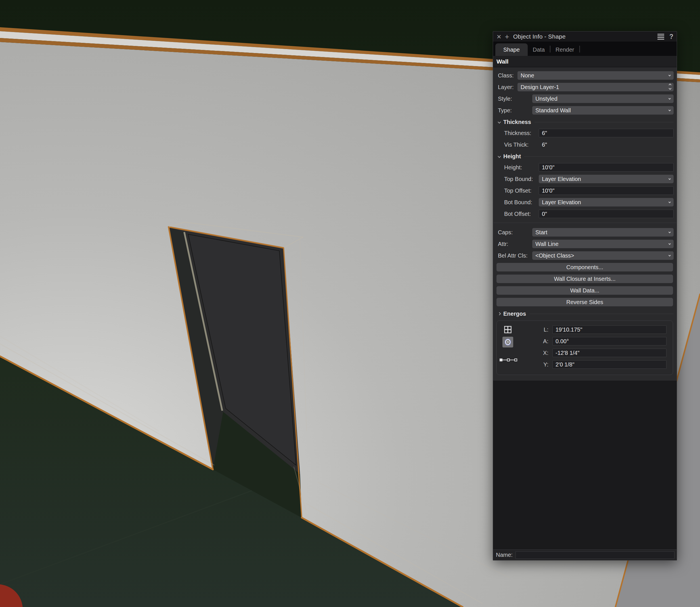 The width and height of the screenshot is (700, 607). Describe the element at coordinates (606, 133) in the screenshot. I see `thickness-input: 6"` at that location.